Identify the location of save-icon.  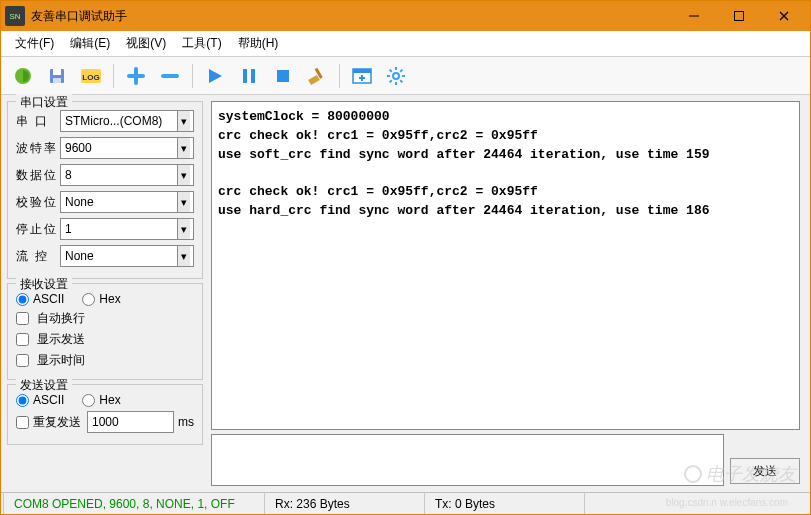
(57, 76).